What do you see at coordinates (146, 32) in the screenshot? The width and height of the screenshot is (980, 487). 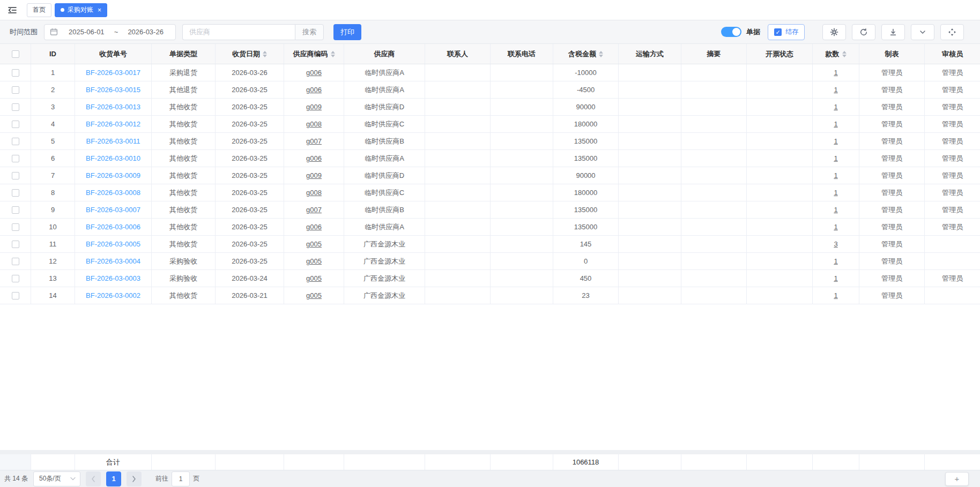 I see `date-end-input: 2026-03-26` at bounding box center [146, 32].